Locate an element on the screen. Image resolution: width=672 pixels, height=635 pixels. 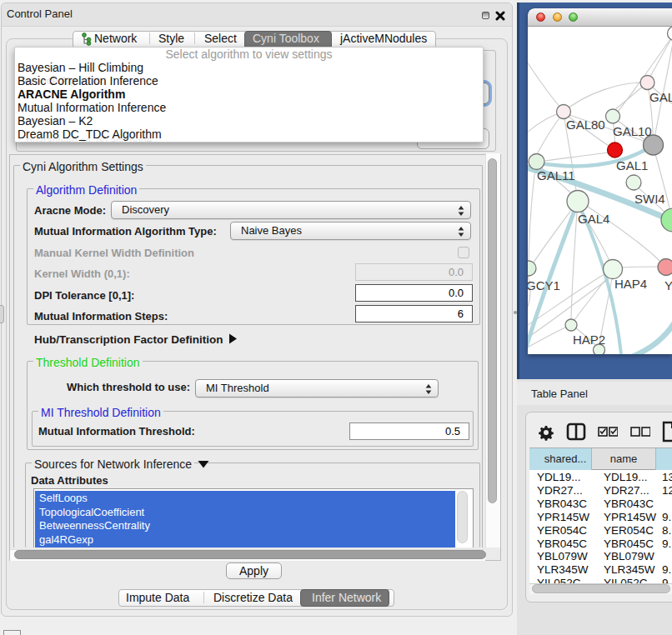
svg-text: HAP2 is located at coordinates (589, 340).